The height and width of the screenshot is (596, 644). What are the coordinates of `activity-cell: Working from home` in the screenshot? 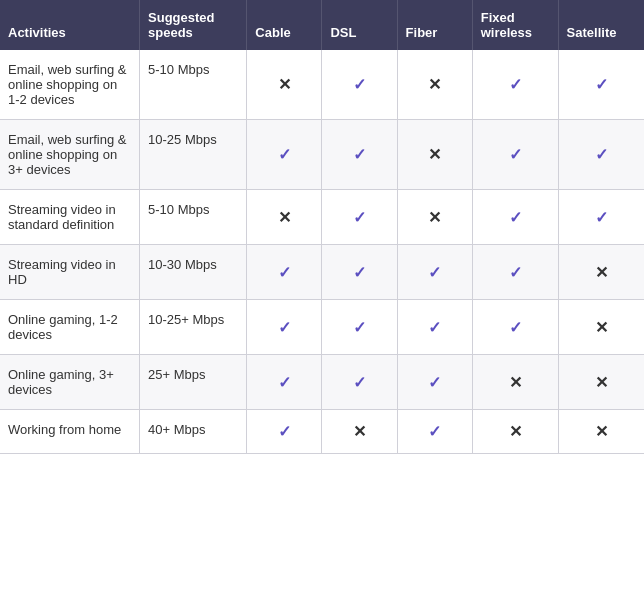 It's located at (70, 432).